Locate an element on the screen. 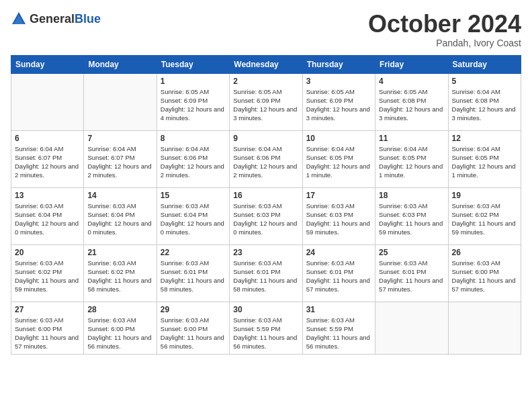  calendar-cell: 30Sunrise: 6:03 AM Sunset: 5:59 PM Dayli… is located at coordinates (266, 328).